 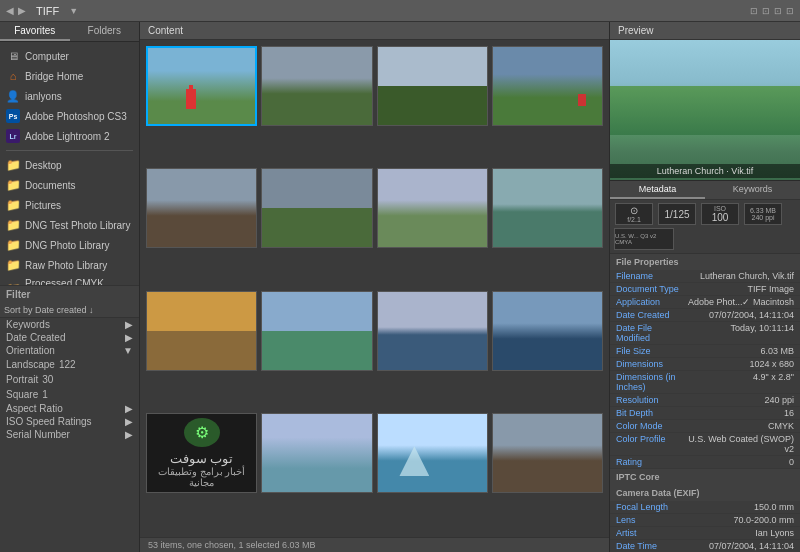 What do you see at coordinates (70, 185) in the screenshot?
I see `sidebar-item-documents: 📁 Documents` at bounding box center [70, 185].